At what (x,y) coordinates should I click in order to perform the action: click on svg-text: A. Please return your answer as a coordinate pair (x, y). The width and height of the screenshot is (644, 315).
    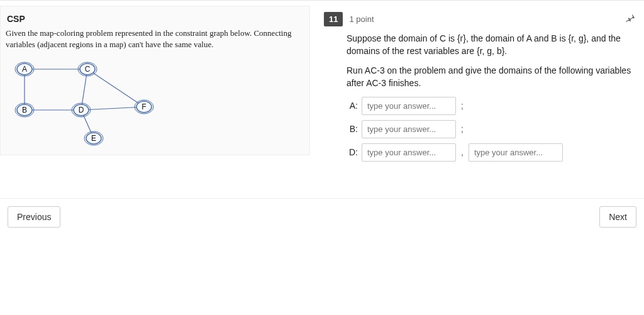
    Looking at the image, I should click on (25, 69).